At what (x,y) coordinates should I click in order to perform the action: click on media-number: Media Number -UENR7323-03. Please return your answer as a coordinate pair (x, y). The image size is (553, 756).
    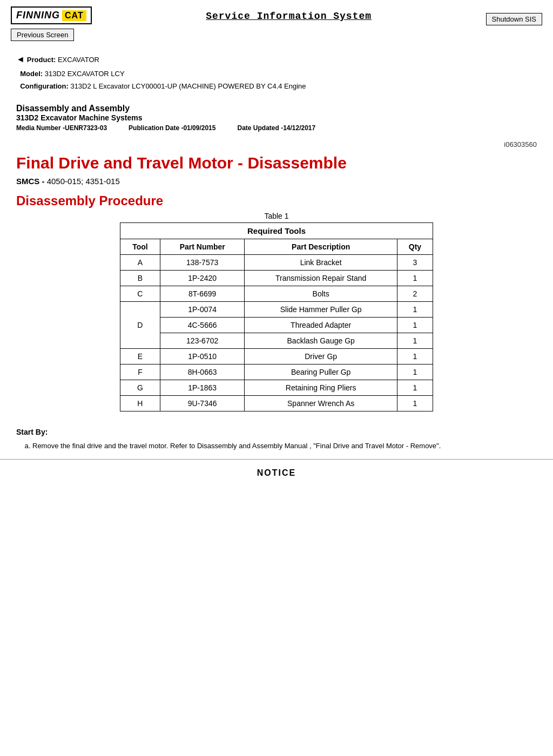
    Looking at the image, I should click on (62, 128).